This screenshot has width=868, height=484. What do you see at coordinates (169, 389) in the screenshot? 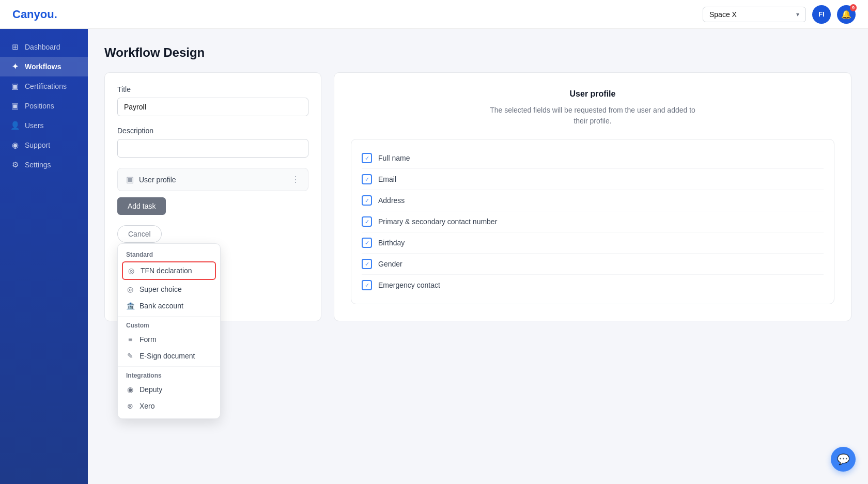
I see `dropdown-item-deputy: ◉ Deputy` at bounding box center [169, 389].